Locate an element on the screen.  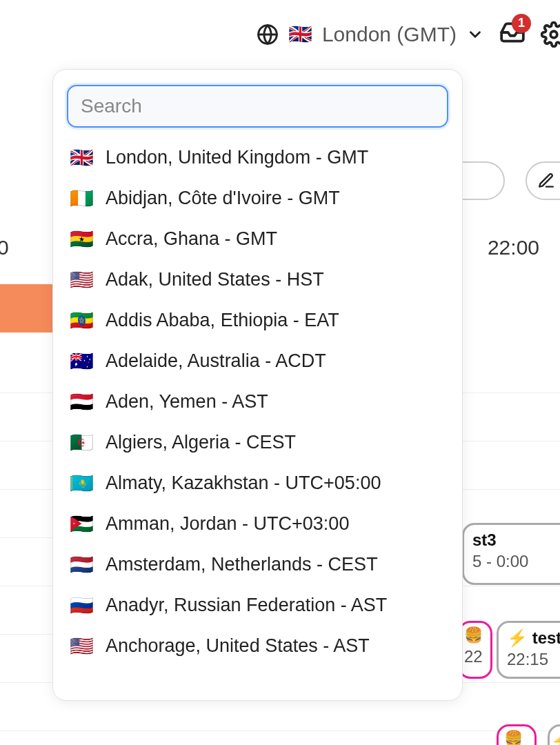
inbox-badge: 1 is located at coordinates (521, 23).